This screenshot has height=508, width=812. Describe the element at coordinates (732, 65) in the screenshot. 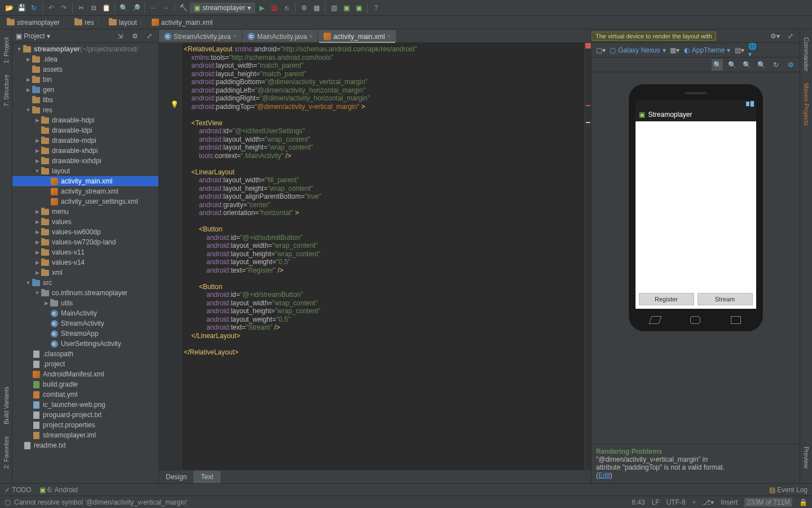

I see `zoom-actual-icon: 🔍` at that location.